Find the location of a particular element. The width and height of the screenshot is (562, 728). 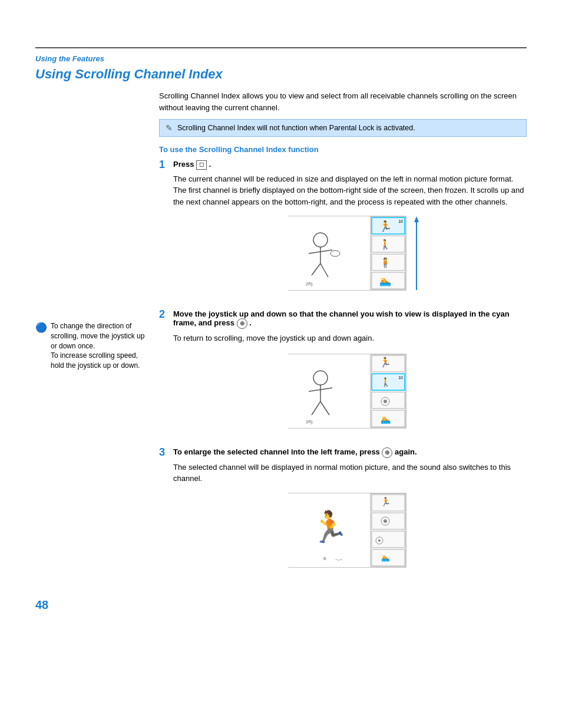

scroll-arrow is located at coordinates (416, 253).